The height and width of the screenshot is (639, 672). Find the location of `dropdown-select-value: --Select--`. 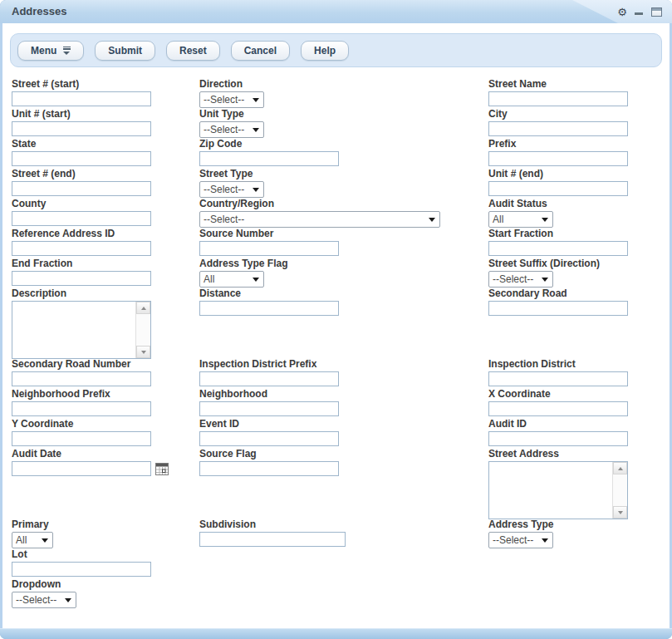

dropdown-select-value: --Select-- is located at coordinates (37, 600).